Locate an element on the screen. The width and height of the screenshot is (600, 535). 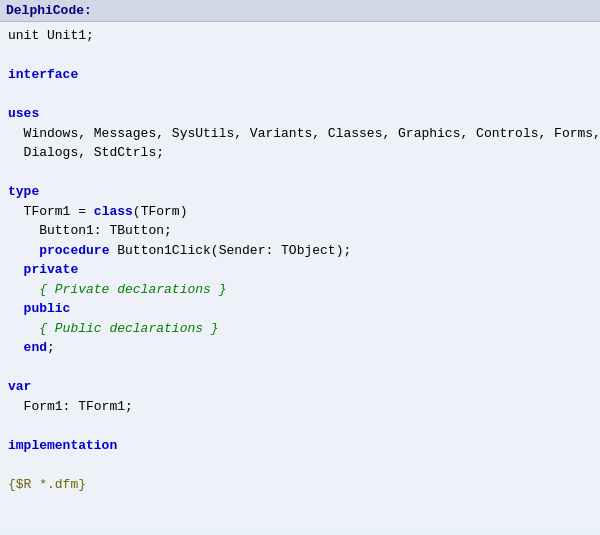
line-private: private is located at coordinates (300, 270).